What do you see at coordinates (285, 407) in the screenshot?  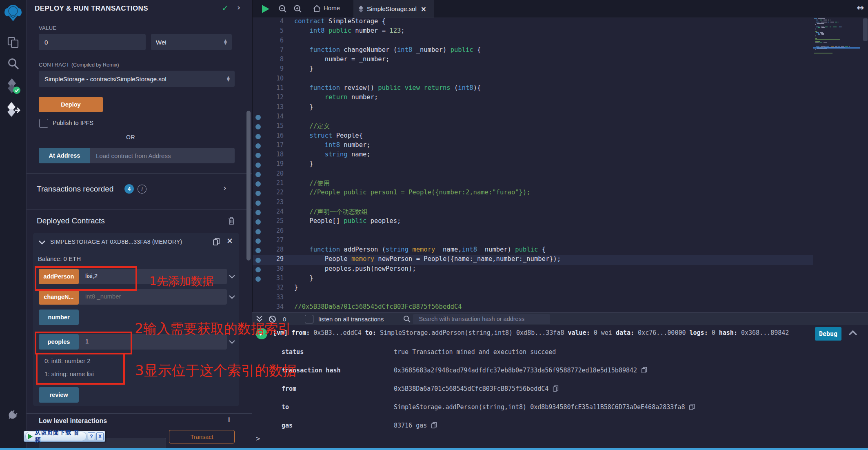 I see `row-label: to` at bounding box center [285, 407].